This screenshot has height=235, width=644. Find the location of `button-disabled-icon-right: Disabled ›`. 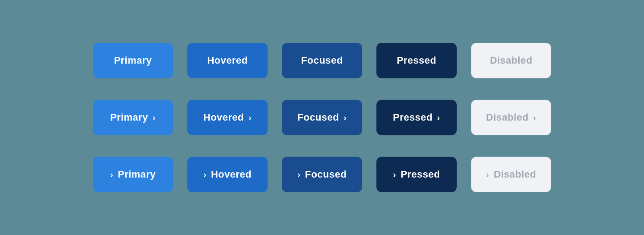

button-disabled-icon-right: Disabled › is located at coordinates (511, 118).